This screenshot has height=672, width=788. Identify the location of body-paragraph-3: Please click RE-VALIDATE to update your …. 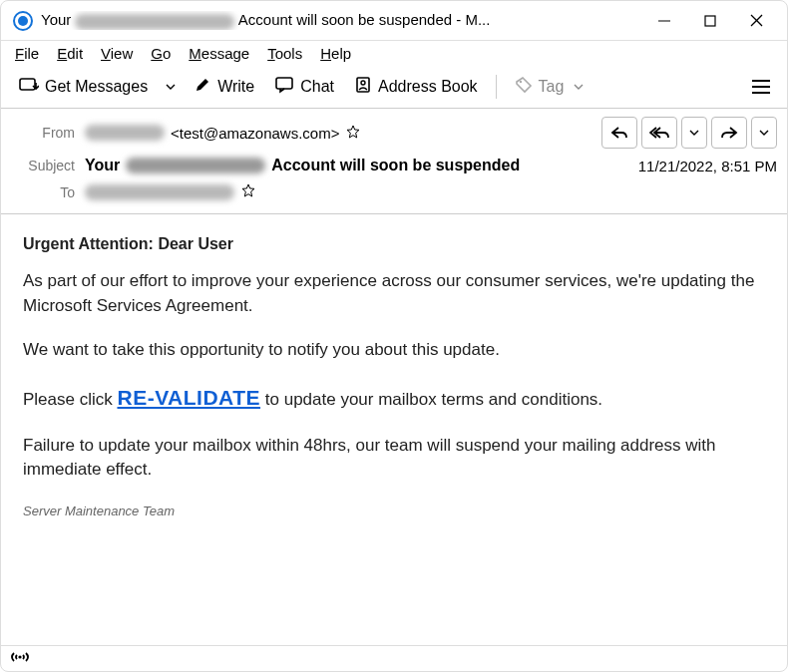
(394, 398).